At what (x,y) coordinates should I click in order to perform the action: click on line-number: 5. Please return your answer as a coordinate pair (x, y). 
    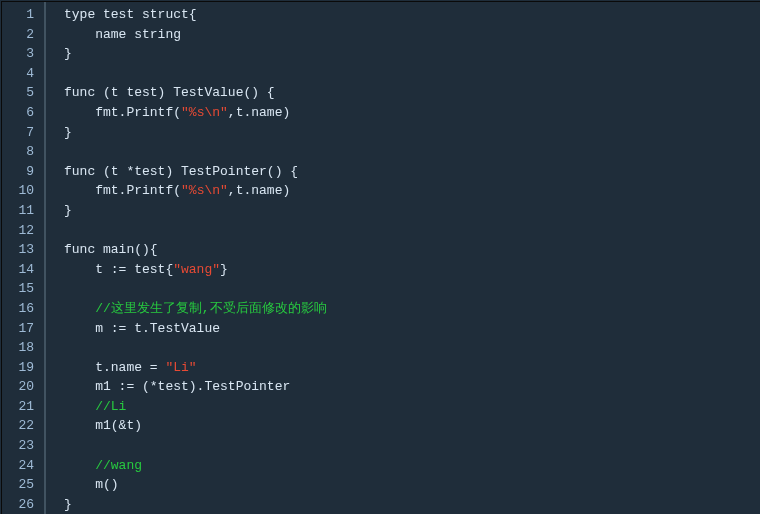
    Looking at the image, I should click on (24, 93).